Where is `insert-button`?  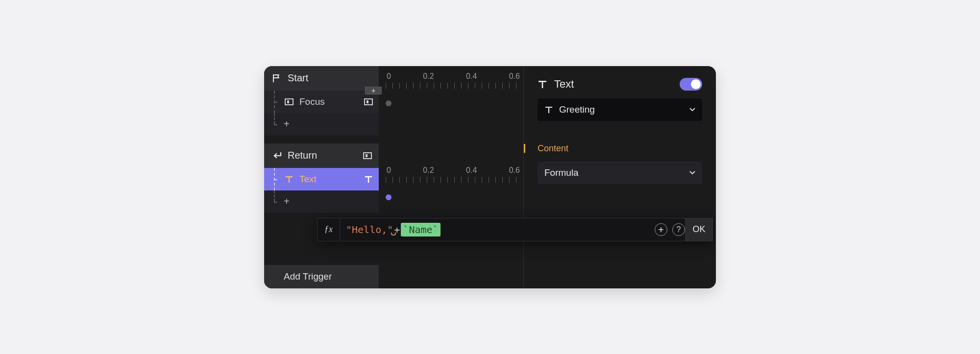
insert-button is located at coordinates (661, 230).